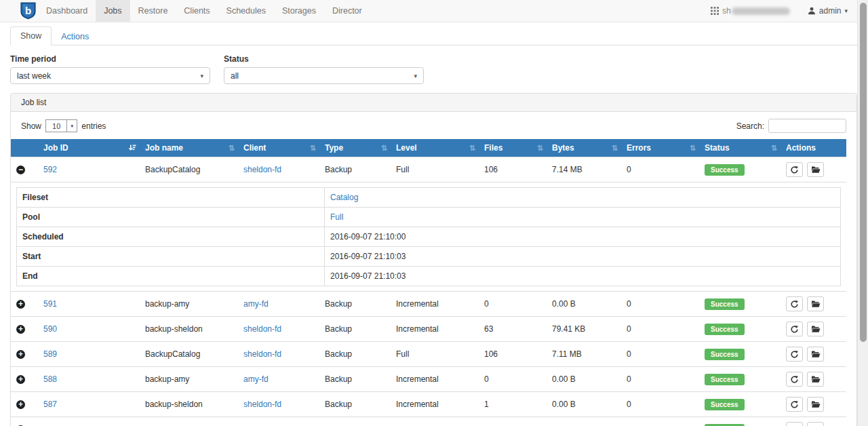 This screenshot has height=426, width=868. Describe the element at coordinates (255, 148) in the screenshot. I see `column-label: Client` at that location.